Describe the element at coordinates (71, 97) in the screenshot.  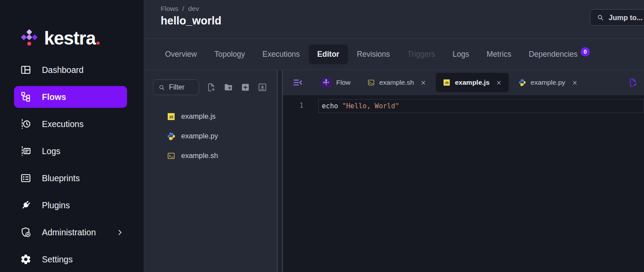
I see `sidebar-item-flows: Flows` at that location.